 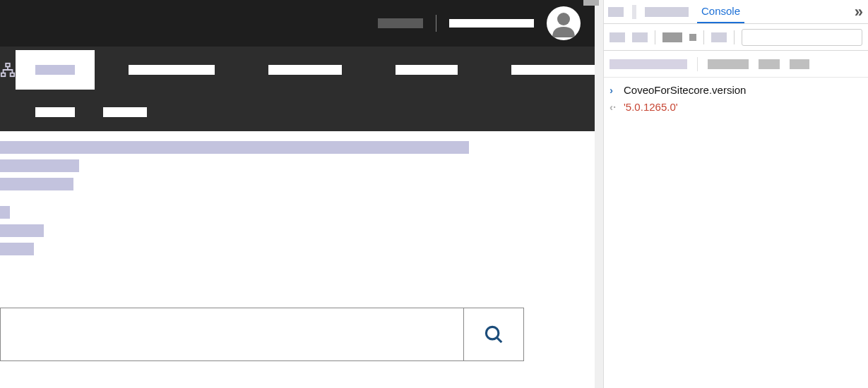 What do you see at coordinates (234, 147) in the screenshot?
I see `content-heading` at bounding box center [234, 147].